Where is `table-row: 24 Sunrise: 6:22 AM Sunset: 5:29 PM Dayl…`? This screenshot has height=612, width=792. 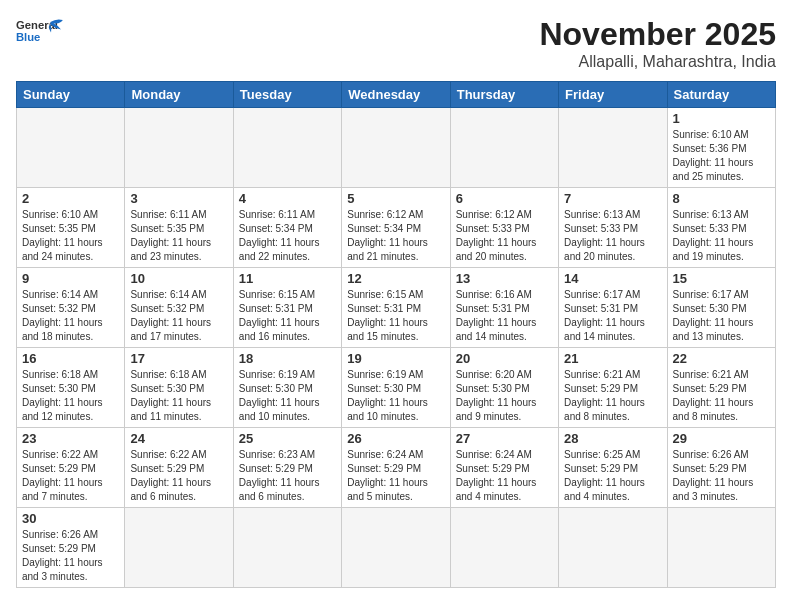
table-row: 24 Sunrise: 6:22 AM Sunset: 5:29 PM Dayl… is located at coordinates (179, 468).